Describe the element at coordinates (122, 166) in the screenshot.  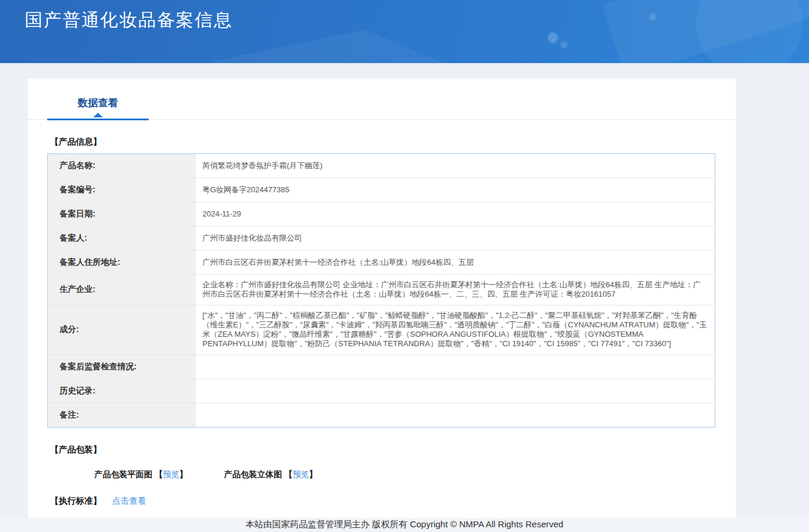
I see `row-label: 产品名称:` at that location.